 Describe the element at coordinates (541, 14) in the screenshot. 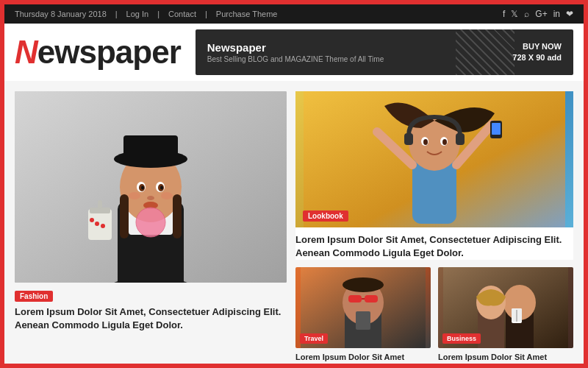

I see `googleplus-icon: G+` at that location.